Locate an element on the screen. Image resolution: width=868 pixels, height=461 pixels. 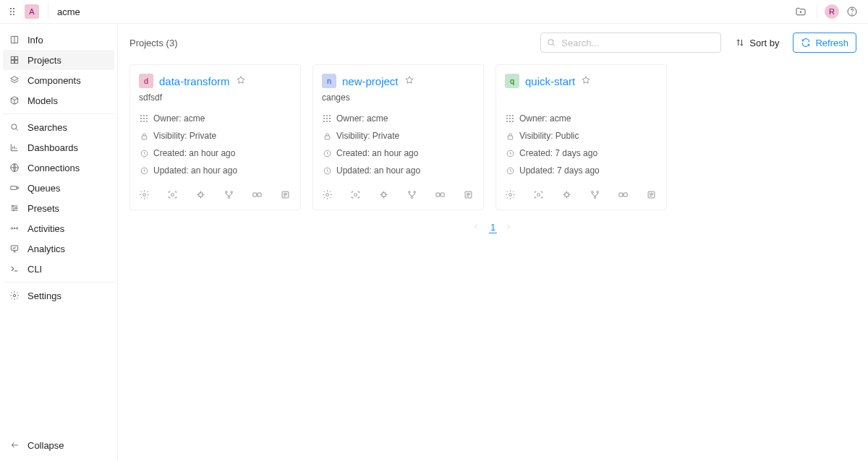
search-input is located at coordinates (631, 43).